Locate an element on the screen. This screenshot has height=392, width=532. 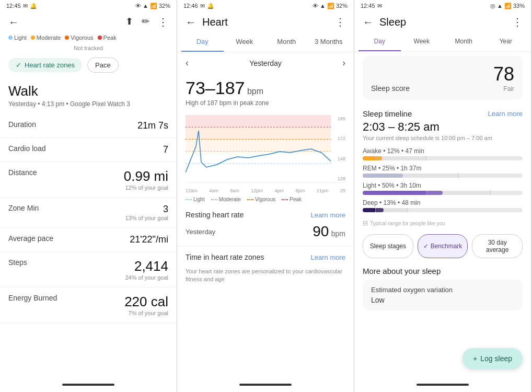
vigorous-line is located at coordinates (250, 200).